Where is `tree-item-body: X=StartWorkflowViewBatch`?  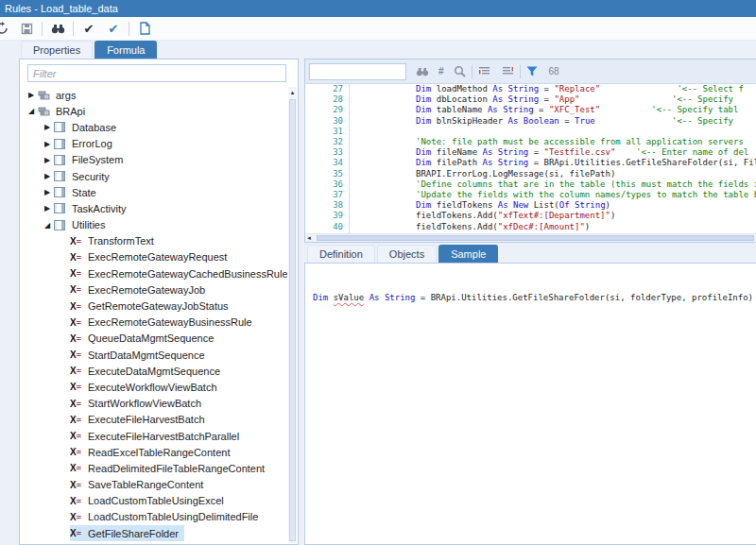 tree-item-body: X=StartWorkflowViewBatch is located at coordinates (138, 404).